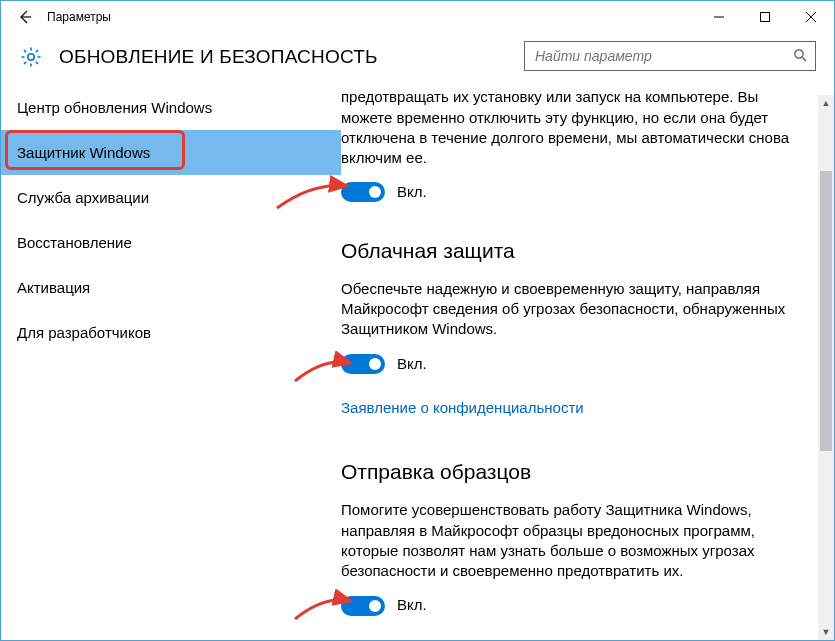 The width and height of the screenshot is (835, 641). I want to click on page-title: ОБНОВЛЕНИЕ И БЕЗОПАСНОСТЬ, so click(218, 57).